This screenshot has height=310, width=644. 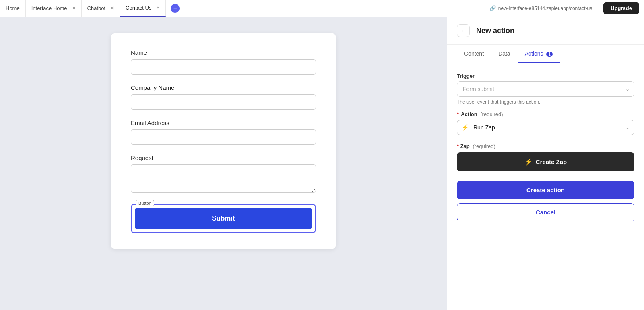 What do you see at coordinates (546, 212) in the screenshot?
I see `cancel-button: Cancel` at bounding box center [546, 212].